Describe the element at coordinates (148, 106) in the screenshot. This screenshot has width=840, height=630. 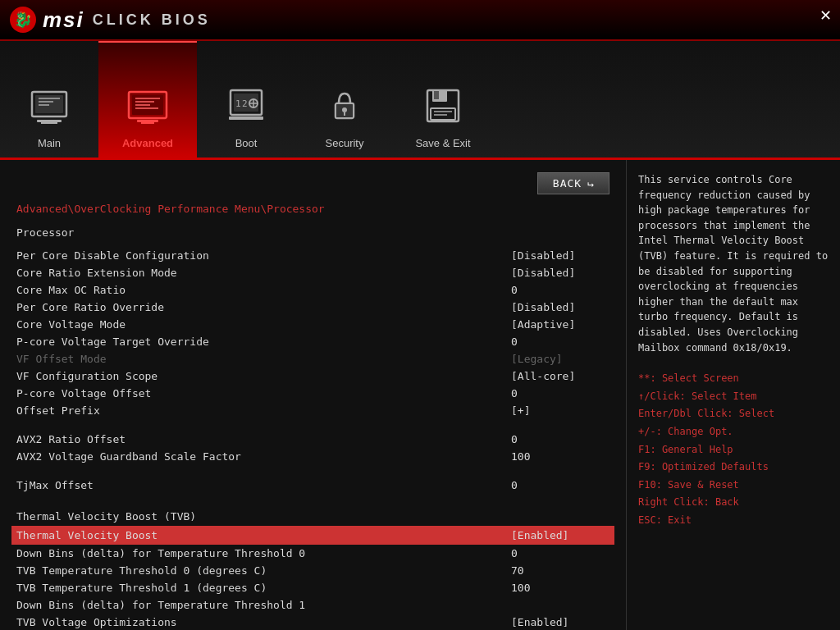
I see `advanced-icon` at that location.